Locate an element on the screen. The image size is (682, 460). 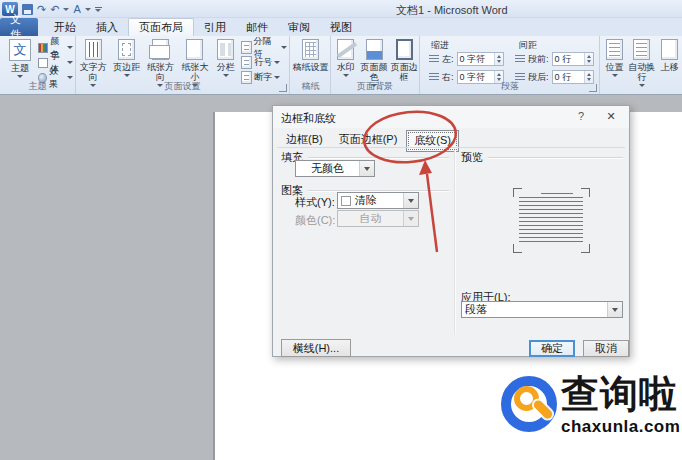
group-paragraph: 缩进 左: 0 字符 右: 0 字符 间距 段前: is located at coordinates (510, 65).